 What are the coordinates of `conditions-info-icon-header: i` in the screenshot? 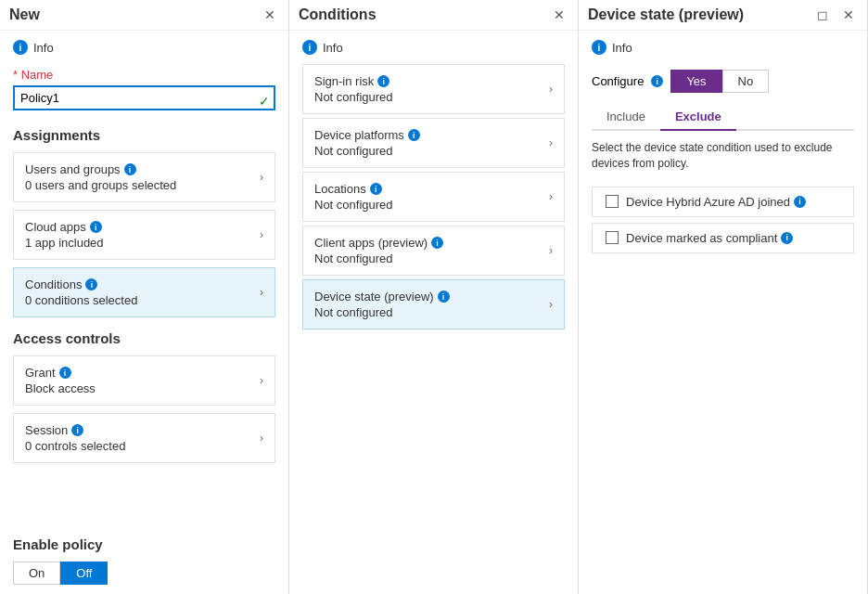 It's located at (310, 47).